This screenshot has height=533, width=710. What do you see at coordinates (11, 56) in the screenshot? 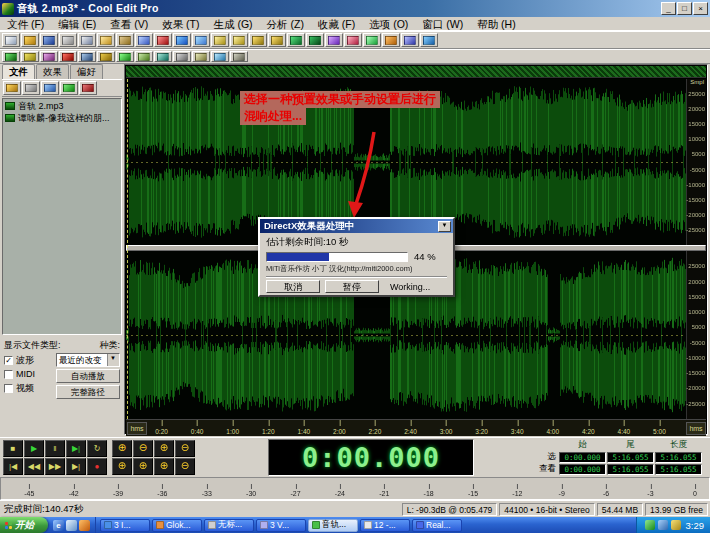
I see `edit-view-button` at bounding box center [11, 56].